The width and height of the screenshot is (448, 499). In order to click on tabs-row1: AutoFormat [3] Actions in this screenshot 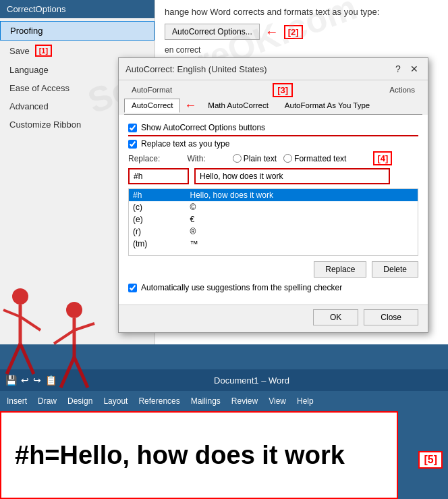, I will do `click(273, 90)`.